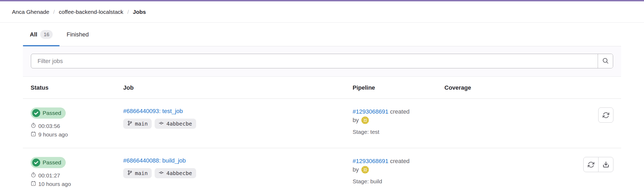 Image resolution: width=644 pixels, height=191 pixels. I want to click on job-duration: 00:03:56, so click(77, 126).